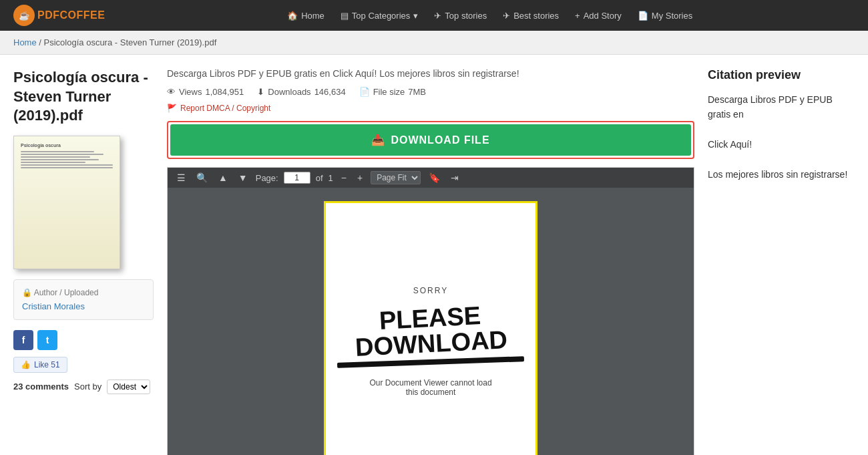 The width and height of the screenshot is (868, 455). What do you see at coordinates (306, 16) in the screenshot?
I see `nav-item-home: 🏠 Home` at bounding box center [306, 16].